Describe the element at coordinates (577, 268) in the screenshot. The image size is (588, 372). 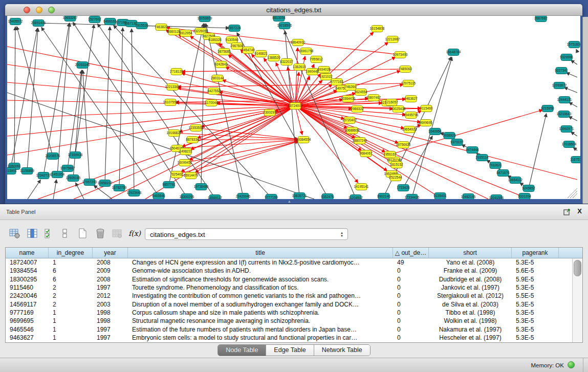
I see `scrollbar-thumb` at that location.